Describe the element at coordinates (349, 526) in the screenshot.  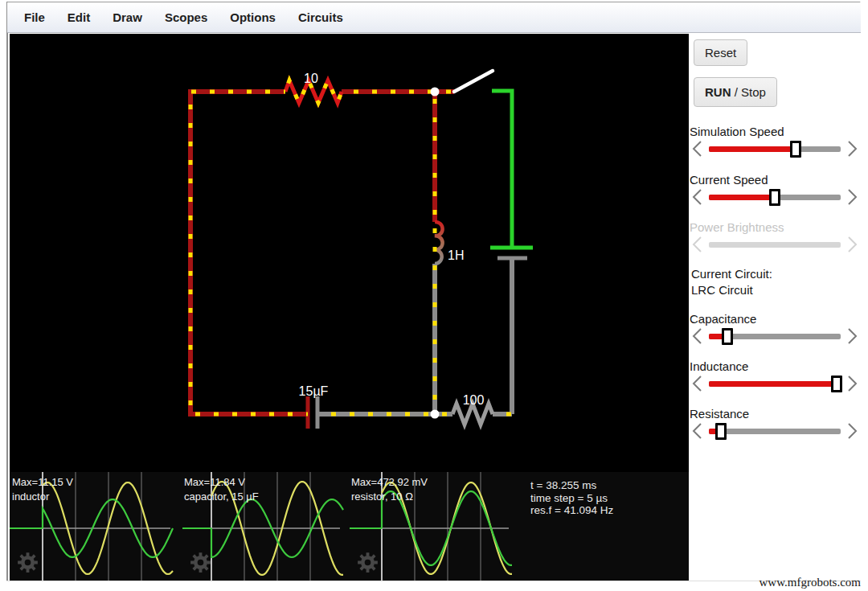
I see `scope-panel: Max=11.15 Vinductor Max=11.84 Vcapacitor…` at that location.